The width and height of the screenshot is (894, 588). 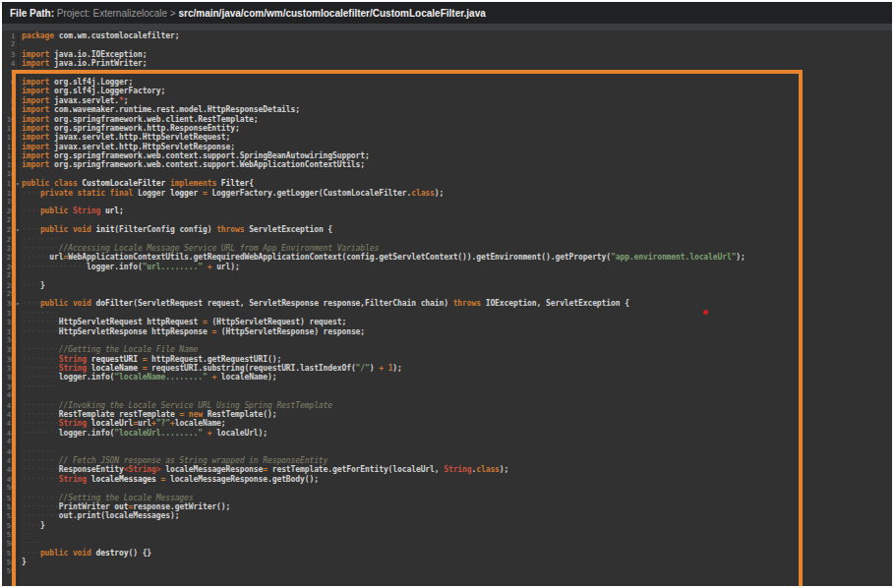 I want to click on code-line-text: import org.slf4j.Logger;, so click(x=77, y=83).